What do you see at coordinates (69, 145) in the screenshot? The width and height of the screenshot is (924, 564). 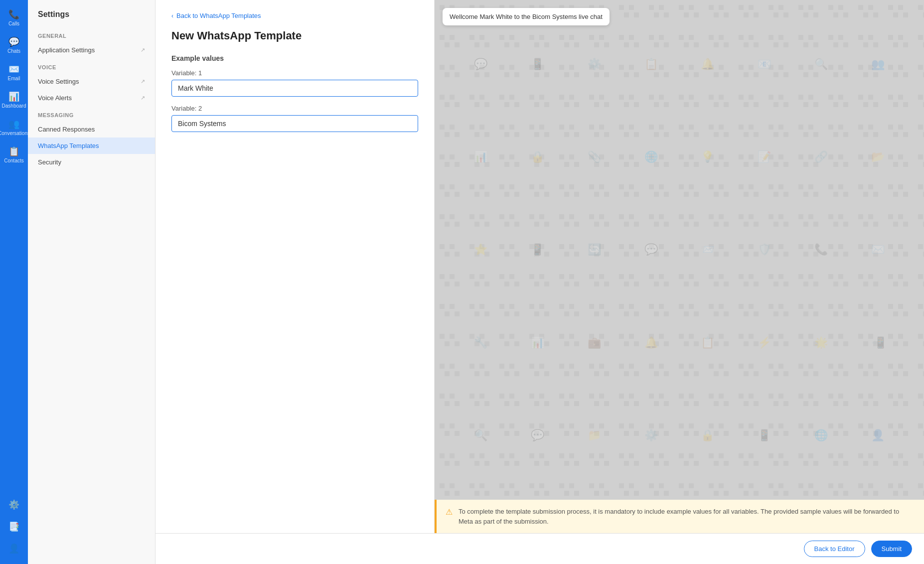 I see `sidebar-item-label-whatsapp-templates: WhatsApp Templates` at bounding box center [69, 145].